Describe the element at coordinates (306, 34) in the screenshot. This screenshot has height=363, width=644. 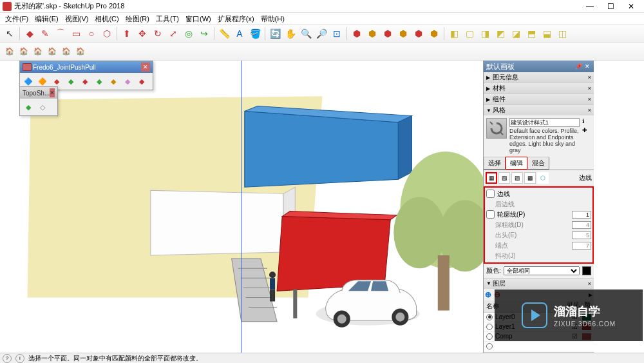
I see `zoom-icon: 🔍` at that location.